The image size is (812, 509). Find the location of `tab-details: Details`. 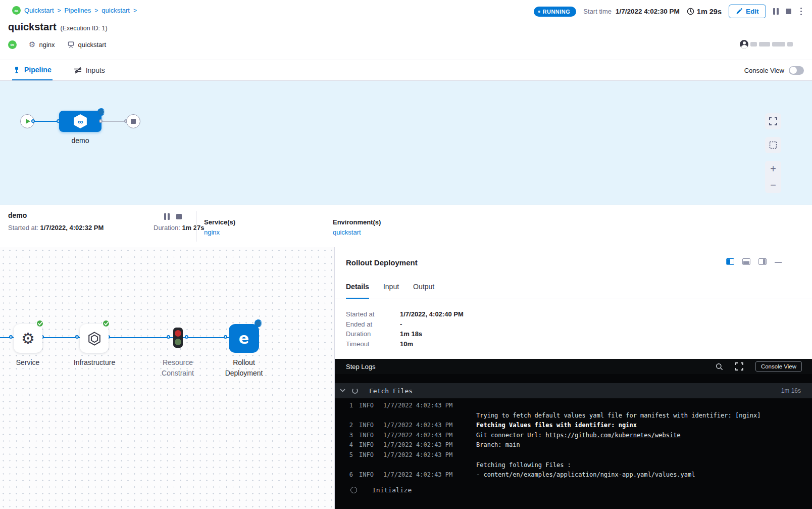

tab-details: Details is located at coordinates (358, 290).